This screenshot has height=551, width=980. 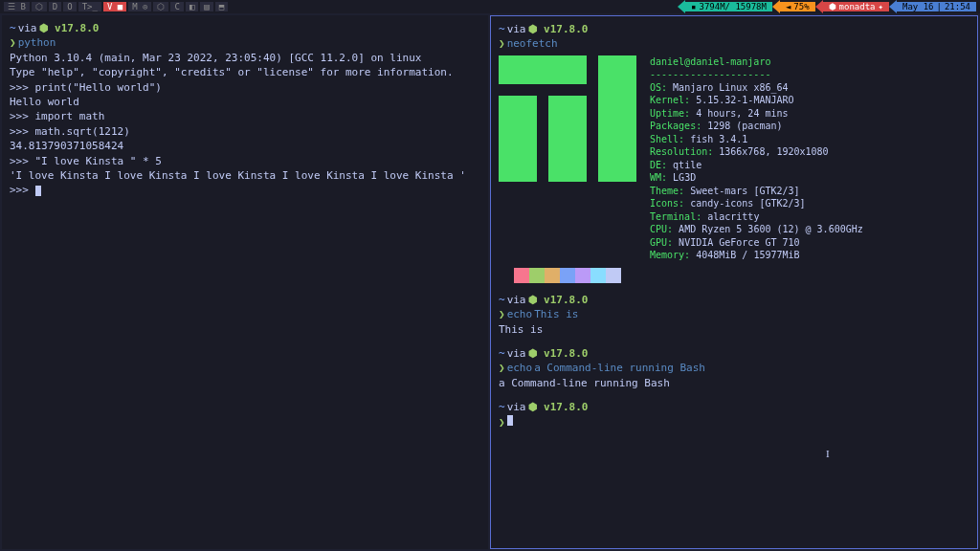 What do you see at coordinates (191, 7) in the screenshot?
I see `ws-10: ◧` at bounding box center [191, 7].